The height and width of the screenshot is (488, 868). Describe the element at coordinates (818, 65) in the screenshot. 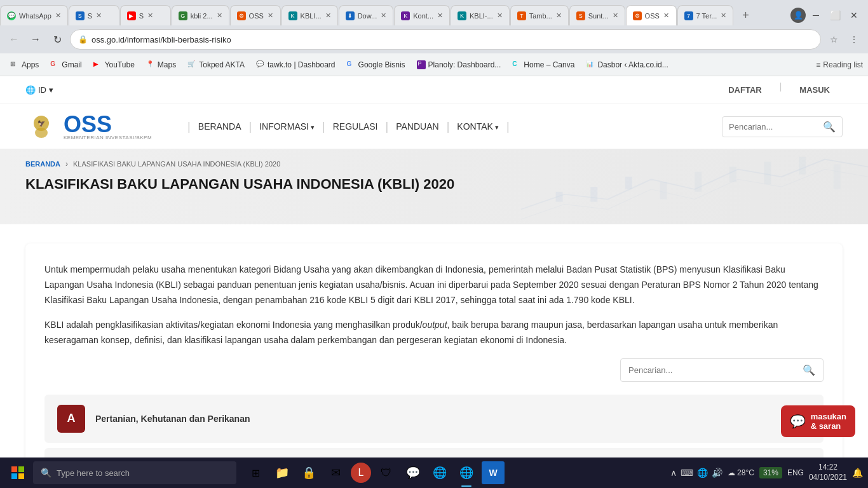

I see `reading-list-icon: ≡` at that location.